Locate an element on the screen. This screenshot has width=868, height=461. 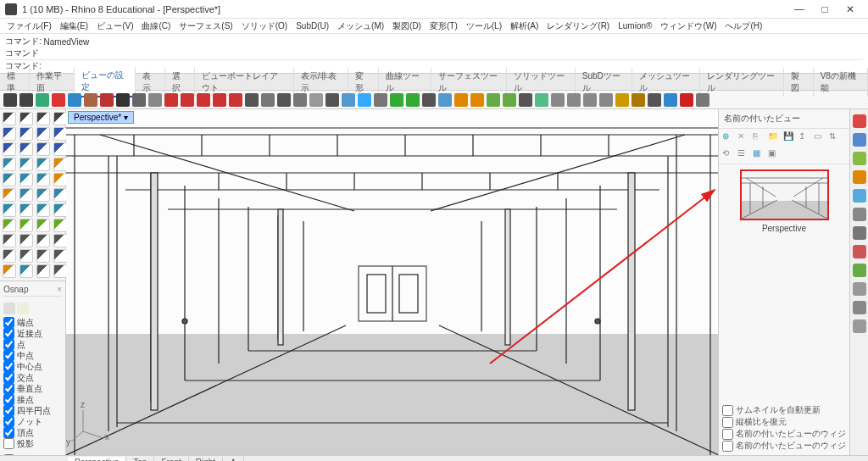
nv-add-icon: ⊕ is located at coordinates (728, 137).